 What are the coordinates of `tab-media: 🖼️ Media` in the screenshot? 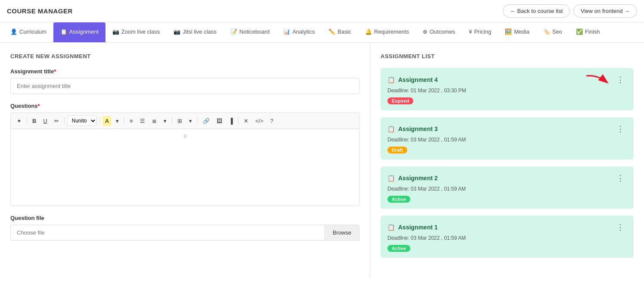 It's located at (517, 32).